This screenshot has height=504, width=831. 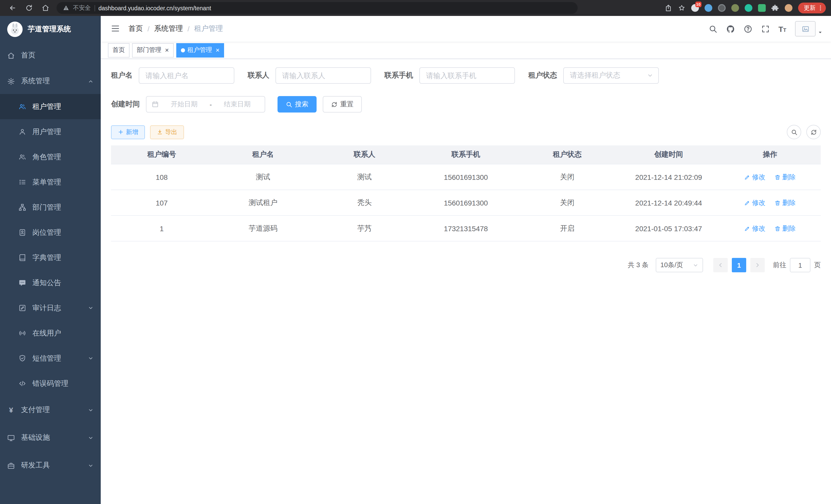 What do you see at coordinates (11, 410) in the screenshot?
I see `yen-icon: ¥` at bounding box center [11, 410].